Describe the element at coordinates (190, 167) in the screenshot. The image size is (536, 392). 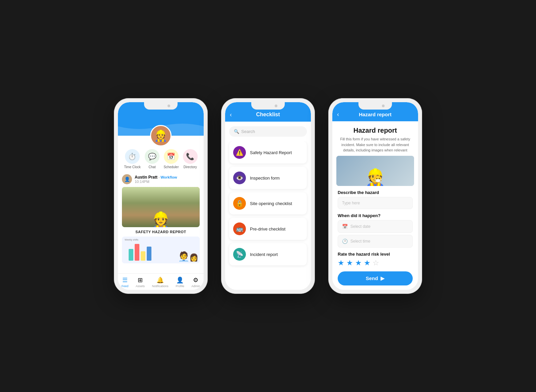
I see `directory-label: Directory` at that location.